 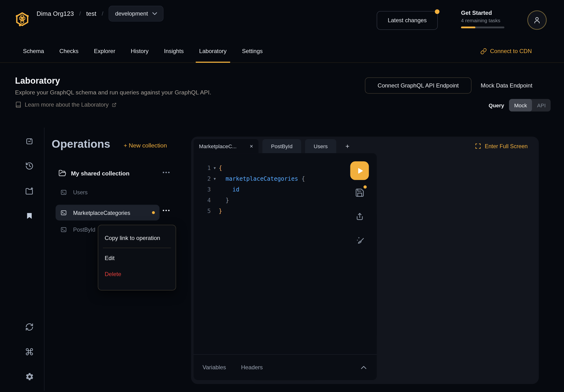 I want to click on share-upload-icon, so click(x=360, y=216).